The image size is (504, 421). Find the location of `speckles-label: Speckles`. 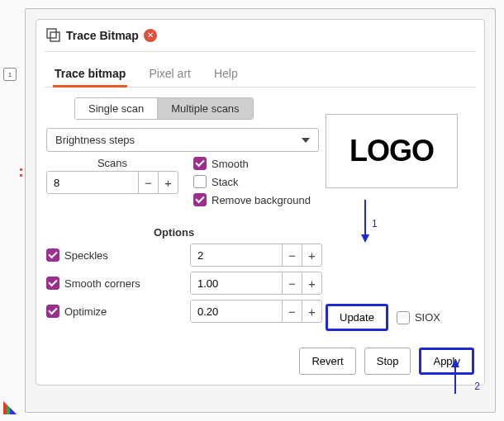

speckles-label: Speckles is located at coordinates (86, 256).